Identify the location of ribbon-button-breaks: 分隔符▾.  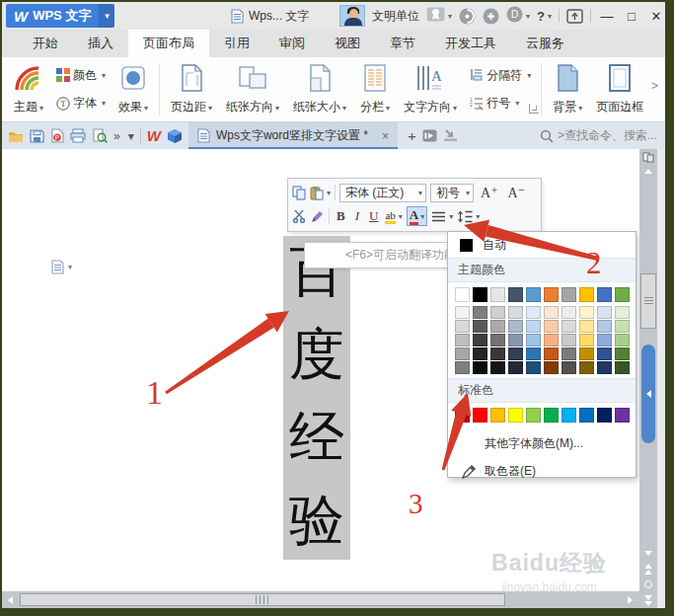
(500, 75).